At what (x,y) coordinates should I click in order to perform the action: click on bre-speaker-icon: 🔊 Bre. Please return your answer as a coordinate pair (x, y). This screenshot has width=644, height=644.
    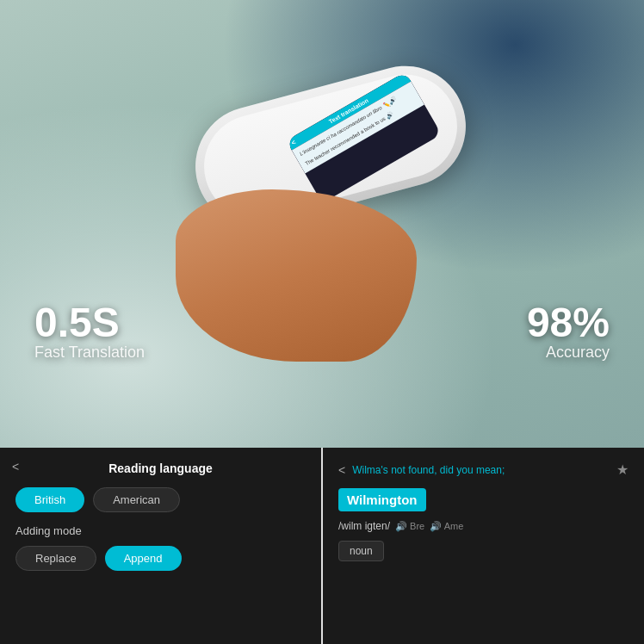
    Looking at the image, I should click on (410, 527).